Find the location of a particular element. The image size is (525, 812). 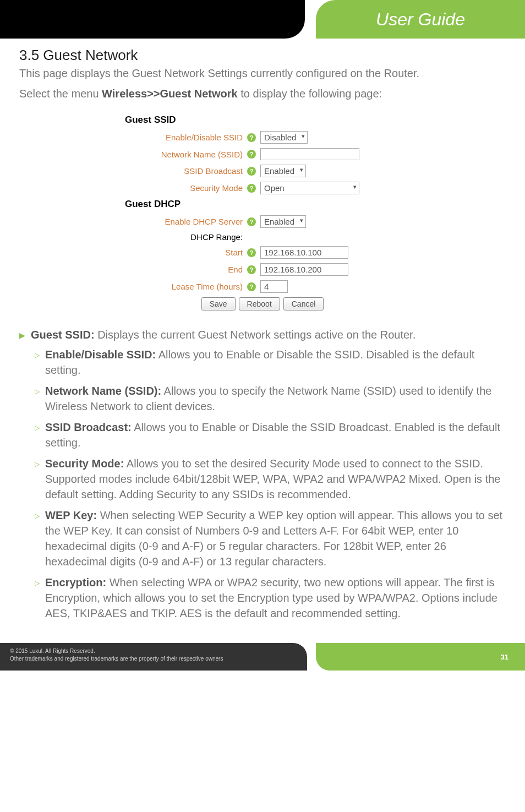

security-mode-select: Open is located at coordinates (310, 188).